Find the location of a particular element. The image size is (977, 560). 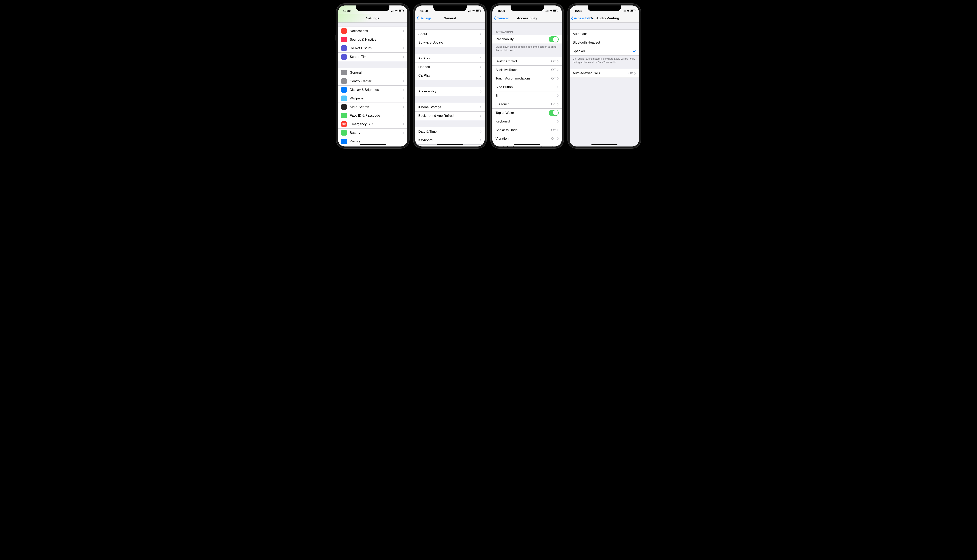

cell-face-id-passcode: Face ID & Passcode is located at coordinates (373, 115).